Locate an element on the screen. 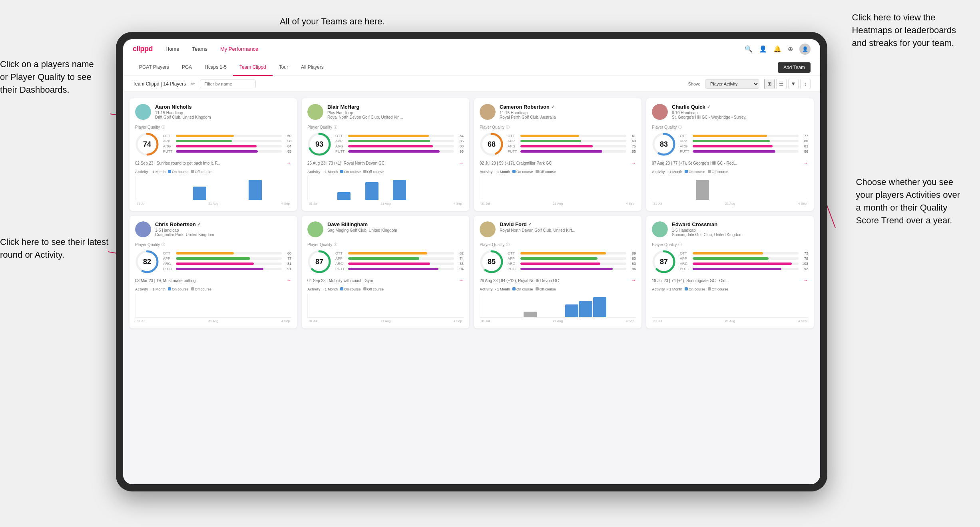  on-course-dot: On course is located at coordinates (695, 289).